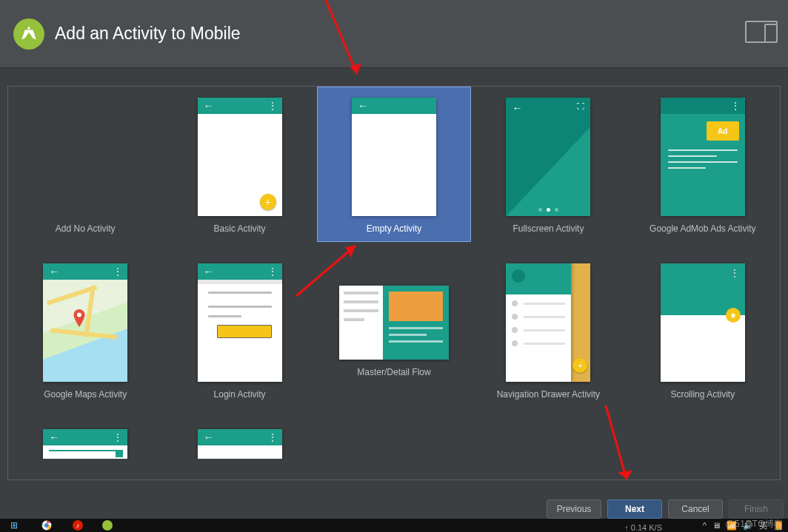  Describe the element at coordinates (394, 164) in the screenshot. I see `tile-empty-activity: ← Empty Activity` at that location.